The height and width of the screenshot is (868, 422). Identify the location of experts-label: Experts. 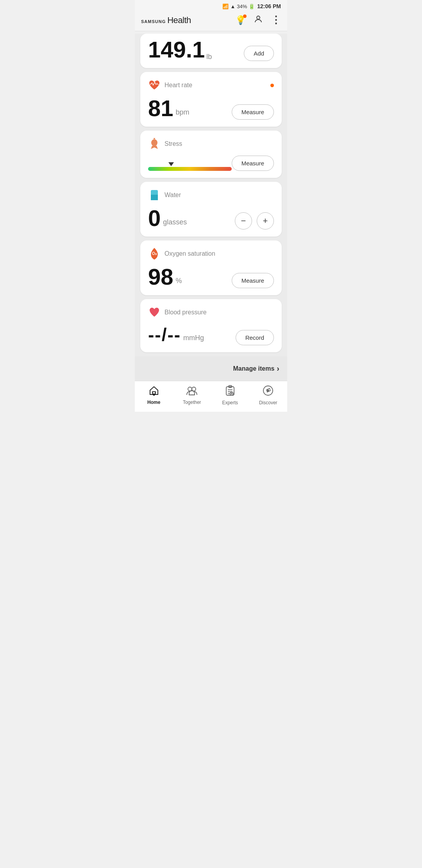
(230, 403).